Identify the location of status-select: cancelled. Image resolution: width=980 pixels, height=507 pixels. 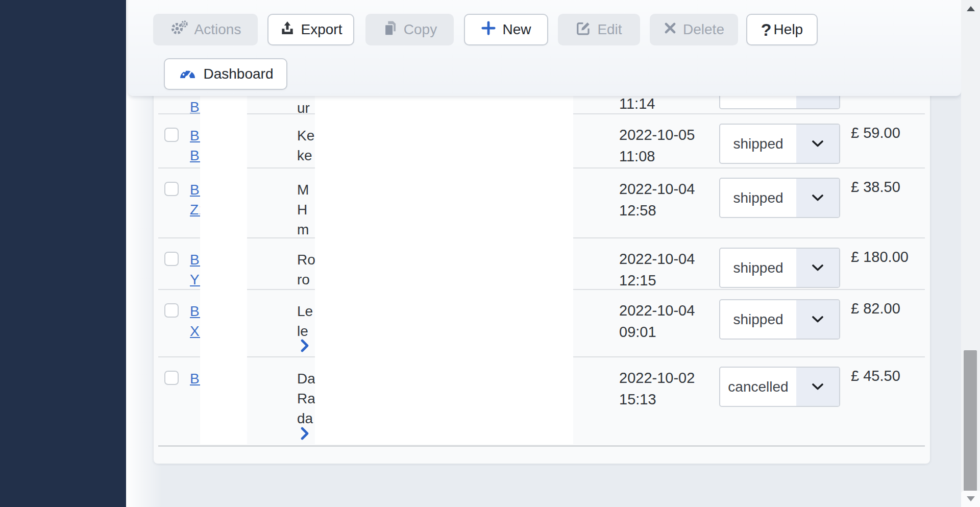
(780, 387).